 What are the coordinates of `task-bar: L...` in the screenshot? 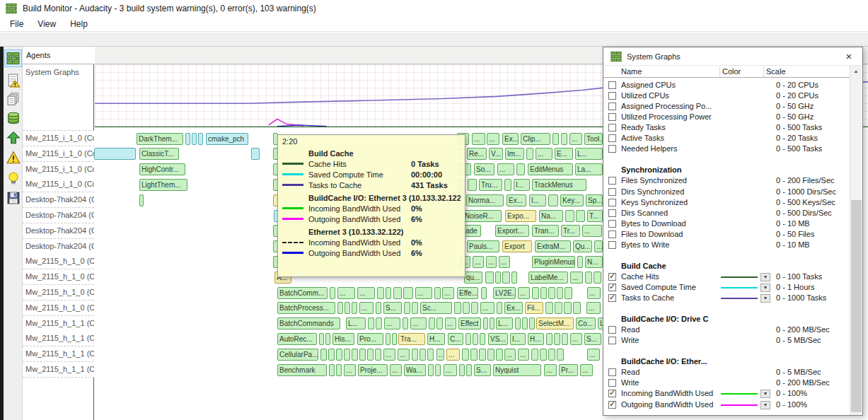 It's located at (504, 324).